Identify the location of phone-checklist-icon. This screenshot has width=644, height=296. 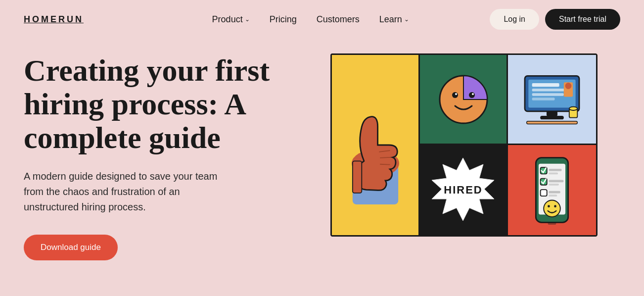
(552, 190).